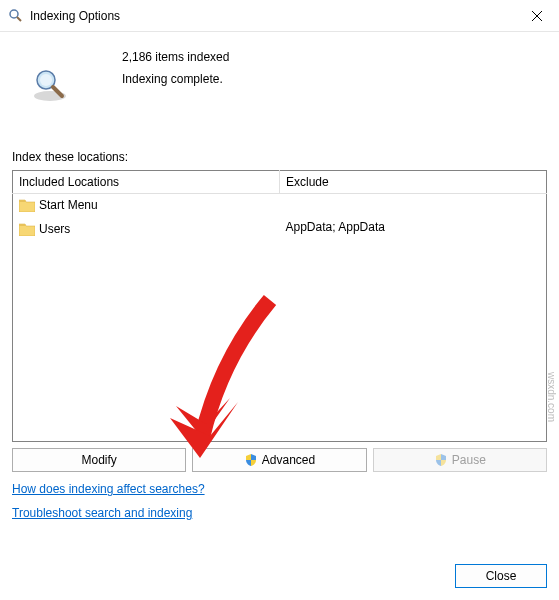 This screenshot has height=600, width=559. What do you see at coordinates (68, 205) in the screenshot?
I see `included-location-name: Start Menu` at bounding box center [68, 205].